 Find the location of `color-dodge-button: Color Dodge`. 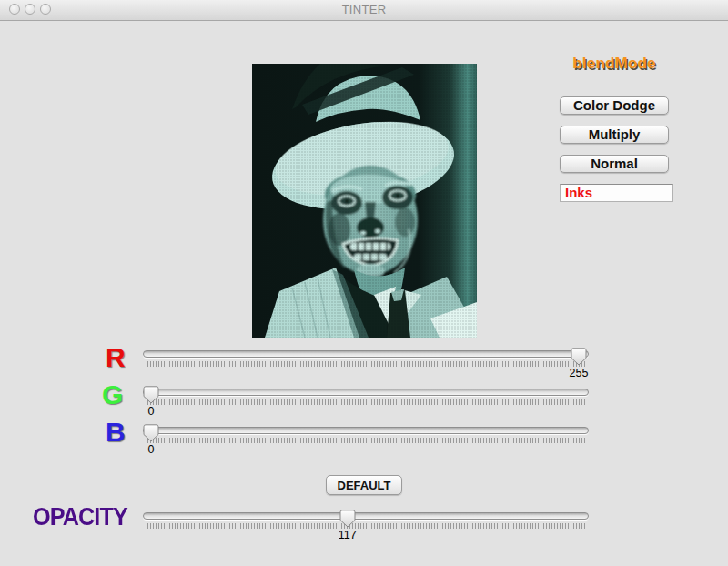

color-dodge-button: Color Dodge is located at coordinates (614, 106).